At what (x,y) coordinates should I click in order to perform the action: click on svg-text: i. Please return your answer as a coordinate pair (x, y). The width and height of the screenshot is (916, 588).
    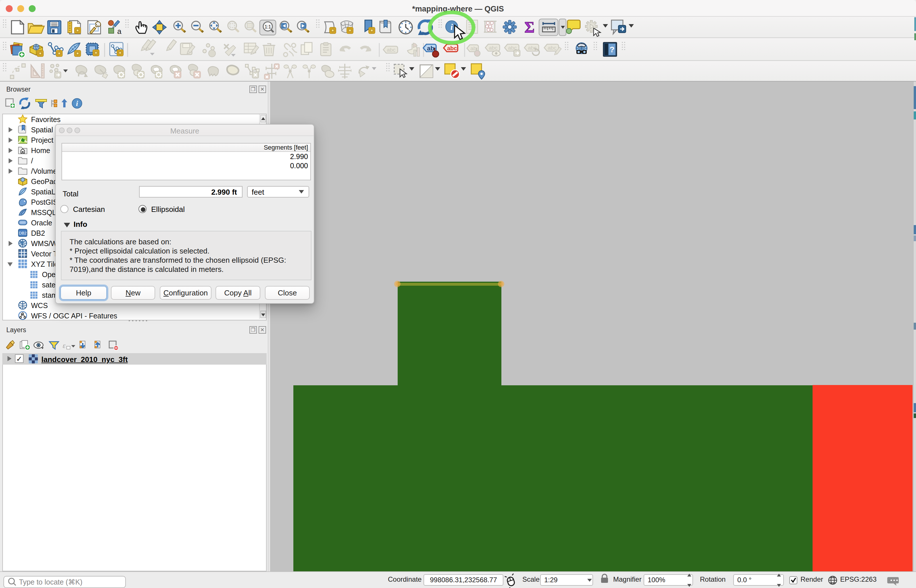
    Looking at the image, I should click on (77, 103).